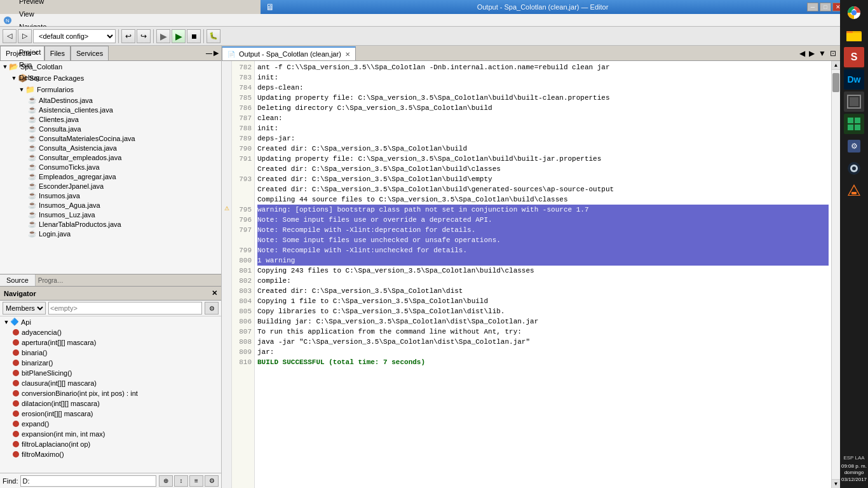  I want to click on nav-method-item: binaria(), so click(111, 353).